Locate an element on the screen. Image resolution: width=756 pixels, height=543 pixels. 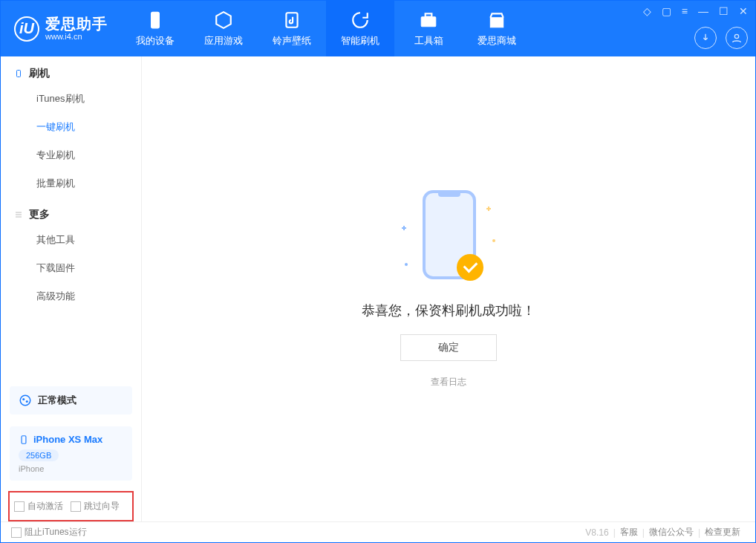
sidebar-item-other-tools: 其他工具 is located at coordinates (71, 240).